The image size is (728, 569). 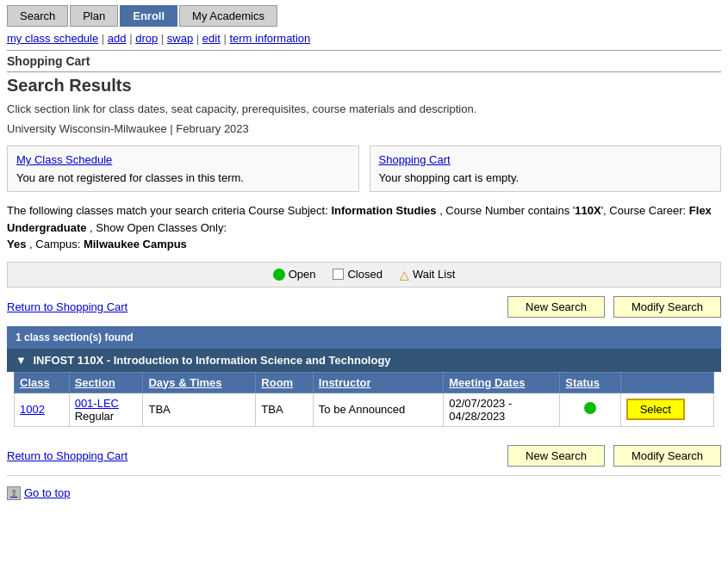 I want to click on bottom-action-buttons: New Search Modify Search, so click(x=614, y=456).